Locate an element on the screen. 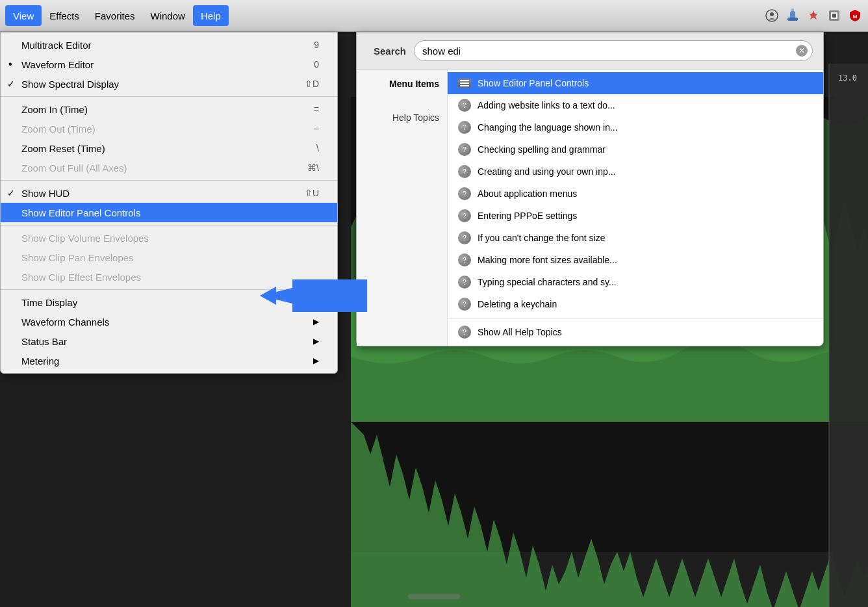  menu-item-status-bar: Status Bar ▶ is located at coordinates (169, 341).